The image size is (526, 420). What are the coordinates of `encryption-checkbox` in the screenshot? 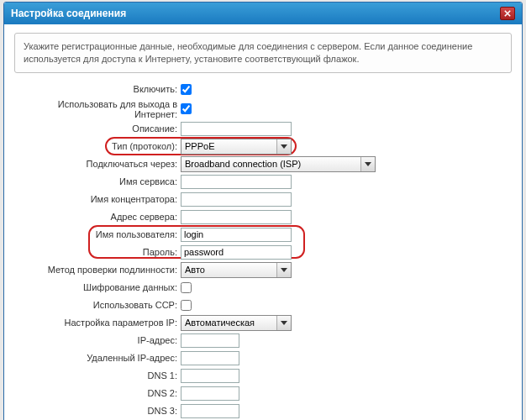 It's located at (187, 287).